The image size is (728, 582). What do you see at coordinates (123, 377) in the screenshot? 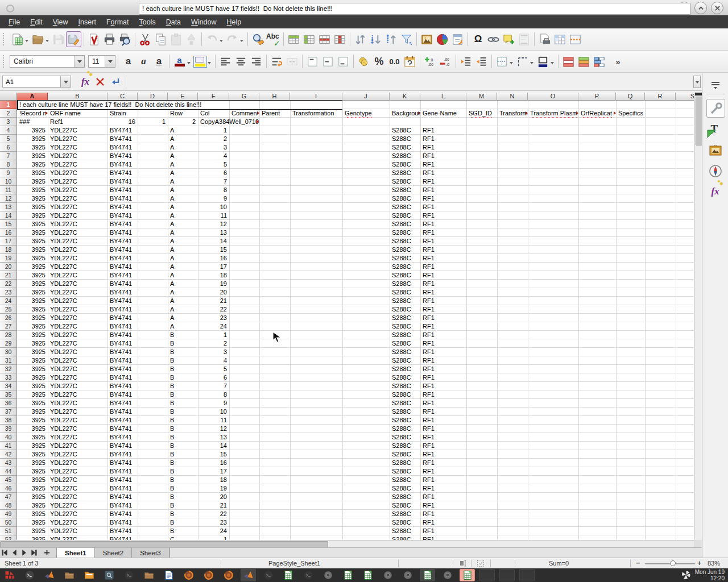
I see `cell-C33: BY4741` at bounding box center [123, 377].